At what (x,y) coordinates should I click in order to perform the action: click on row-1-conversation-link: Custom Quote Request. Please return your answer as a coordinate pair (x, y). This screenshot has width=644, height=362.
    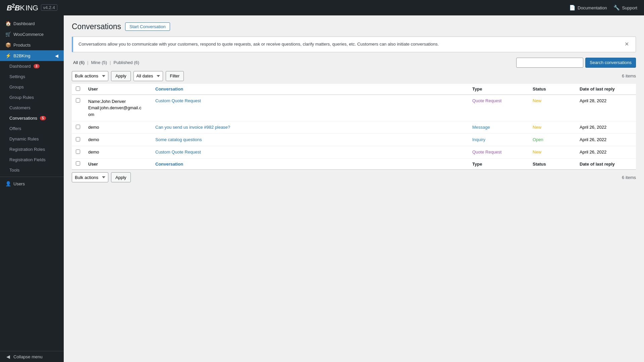
    Looking at the image, I should click on (178, 101).